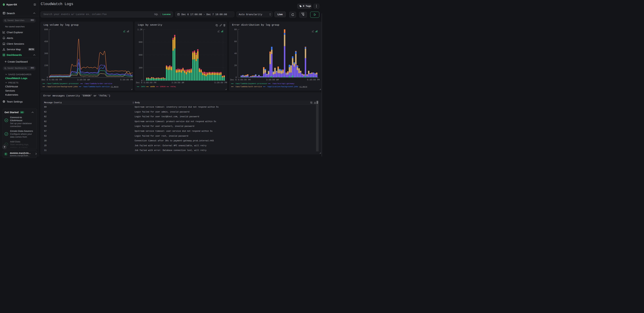 This screenshot has height=313, width=644. I want to click on svg-text: 40, so click(236, 54).